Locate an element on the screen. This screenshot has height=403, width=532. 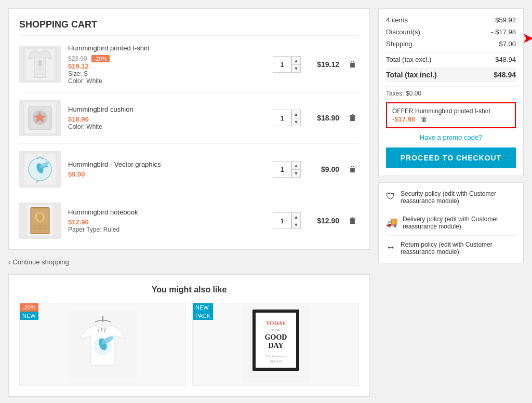
table-row: Hummingbird cushion $18.90 Color: White … is located at coordinates (189, 122).